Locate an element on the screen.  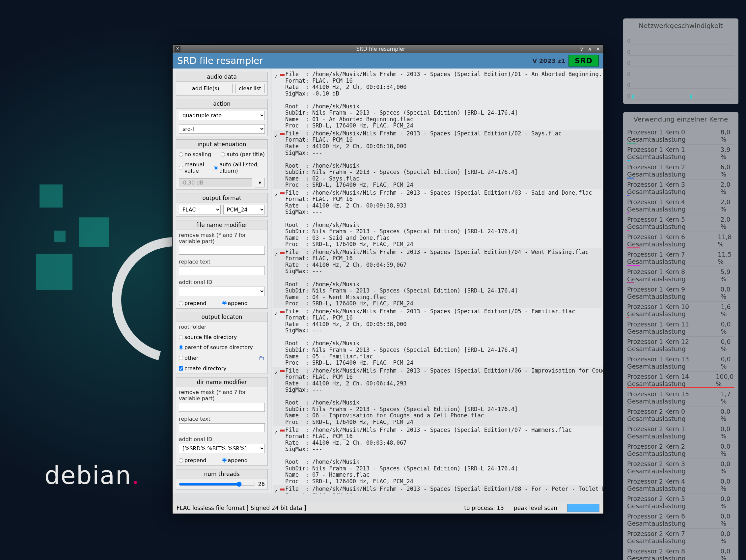
core-label: Prozessor 2 Kern 5 Gesamtauslastung is located at coordinates (674, 503).